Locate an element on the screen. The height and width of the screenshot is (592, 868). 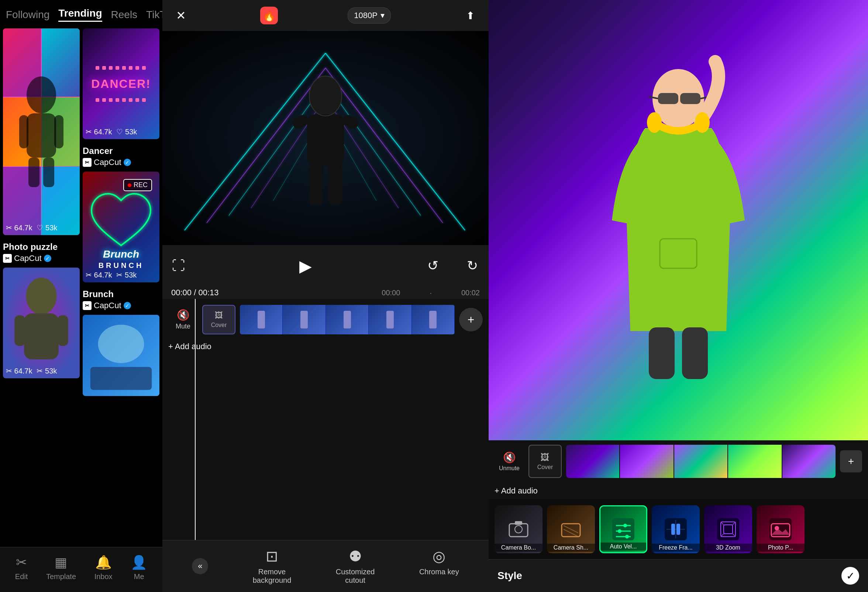
cover-tool: 🖼 Cover is located at coordinates (219, 320).